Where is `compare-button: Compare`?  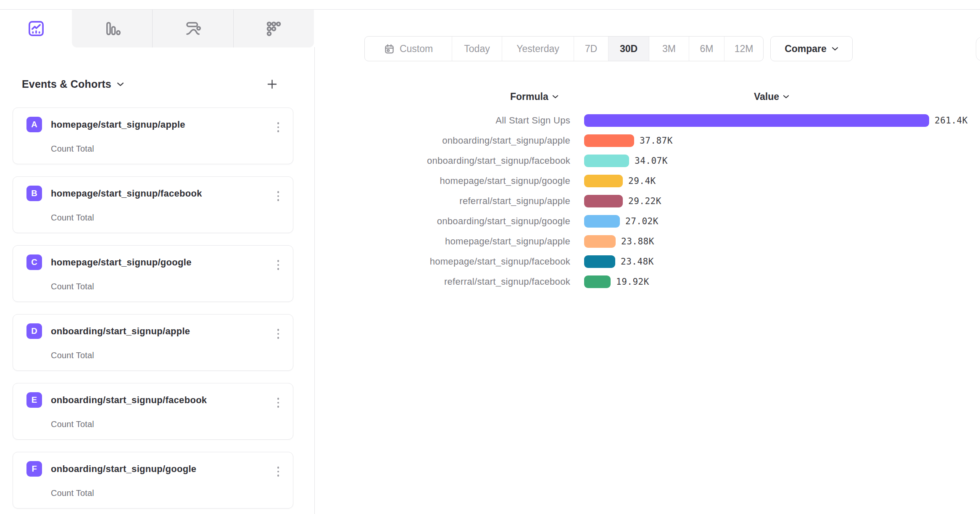 compare-button: Compare is located at coordinates (811, 49).